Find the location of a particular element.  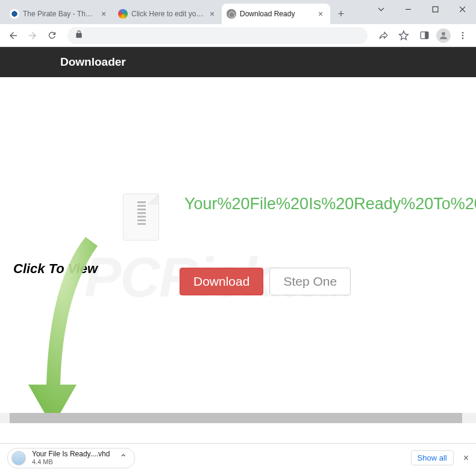

window-titlebar: The Pirate Bay - The gal × Click Here to… is located at coordinates (238, 12).